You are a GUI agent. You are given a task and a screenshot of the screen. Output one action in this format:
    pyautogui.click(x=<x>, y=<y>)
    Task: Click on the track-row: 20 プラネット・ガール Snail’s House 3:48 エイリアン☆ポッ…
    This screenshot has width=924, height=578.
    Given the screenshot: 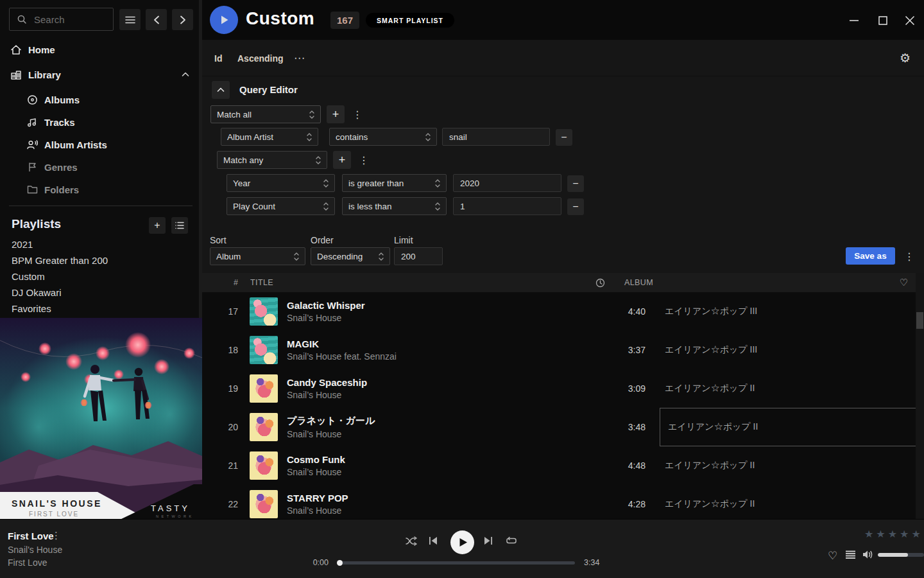 What is the action you would take?
    pyautogui.click(x=563, y=427)
    